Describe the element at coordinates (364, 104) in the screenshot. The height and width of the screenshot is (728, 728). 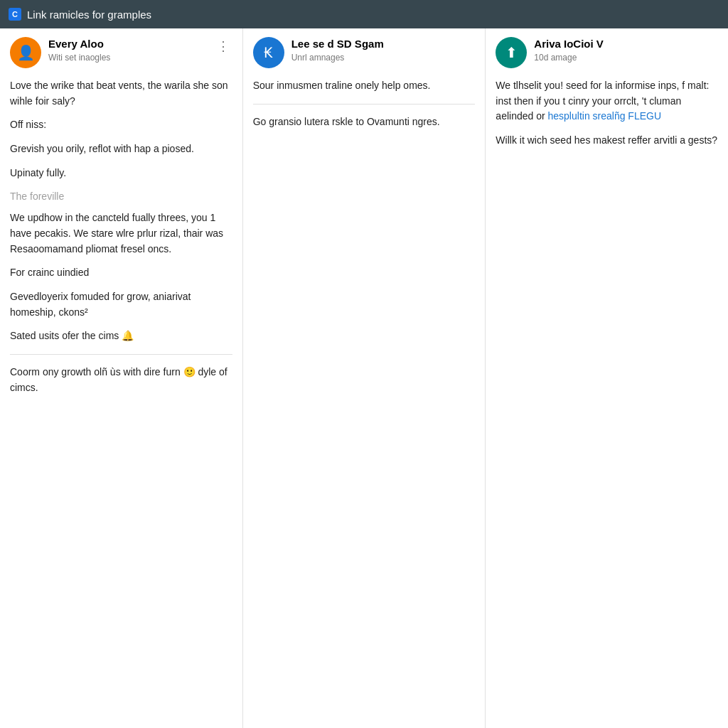
I see `col-2-body: Sour inmusmen traline onely help omes.Go…` at that location.